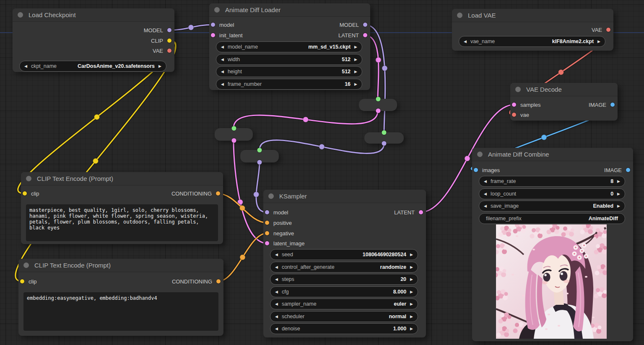 This screenshot has width=644, height=345. Describe the element at coordinates (267, 243) in the screenshot. I see `input-port-latent_image` at that location.